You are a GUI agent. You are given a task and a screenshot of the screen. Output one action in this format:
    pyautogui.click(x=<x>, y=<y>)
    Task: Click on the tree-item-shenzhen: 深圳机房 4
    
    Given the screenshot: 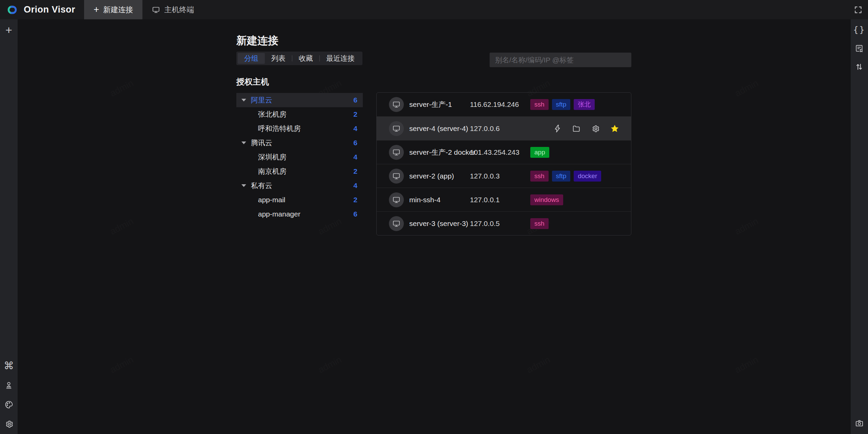 What is the action you would take?
    pyautogui.click(x=300, y=157)
    